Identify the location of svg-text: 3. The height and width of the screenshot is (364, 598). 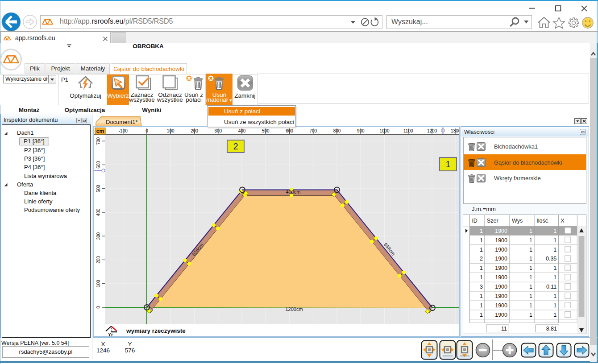
(481, 287).